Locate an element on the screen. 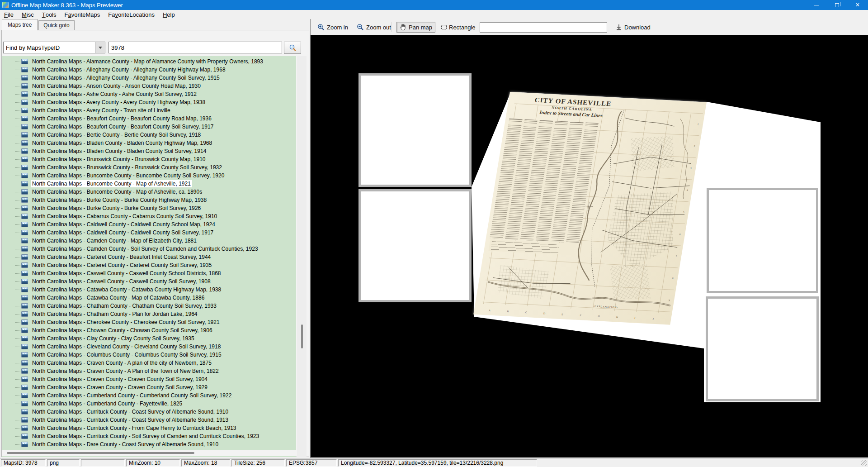  tree-row-label: North Carolina Maps - Craven County - A … is located at coordinates (126, 371).